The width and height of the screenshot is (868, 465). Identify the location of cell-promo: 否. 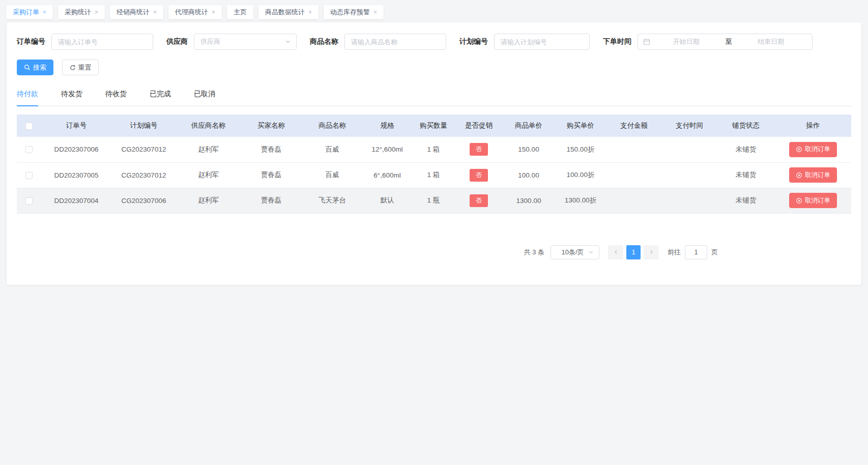
(479, 150).